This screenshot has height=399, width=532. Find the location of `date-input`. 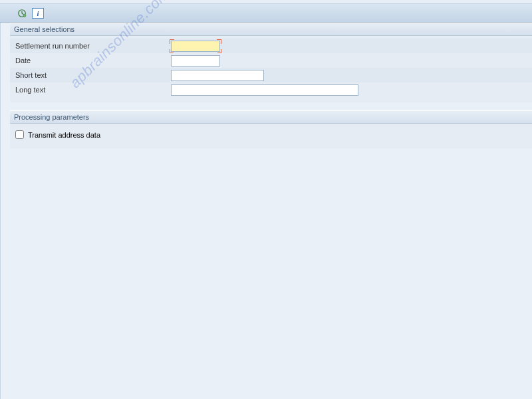

date-input is located at coordinates (196, 61).